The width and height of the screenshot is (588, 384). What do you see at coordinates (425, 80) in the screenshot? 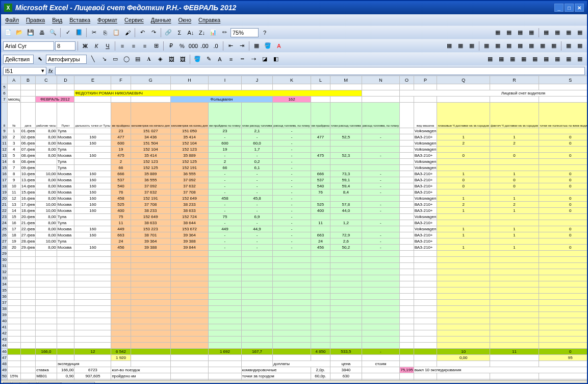
I see `col-header: P` at bounding box center [425, 80].